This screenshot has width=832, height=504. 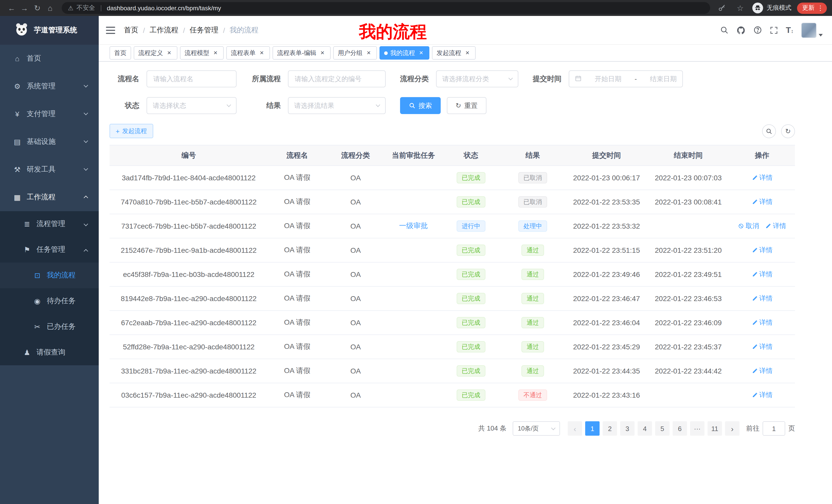 What do you see at coordinates (49, 142) in the screenshot?
I see `sidebar-item-infrastructure: ▤基础设施` at bounding box center [49, 142].